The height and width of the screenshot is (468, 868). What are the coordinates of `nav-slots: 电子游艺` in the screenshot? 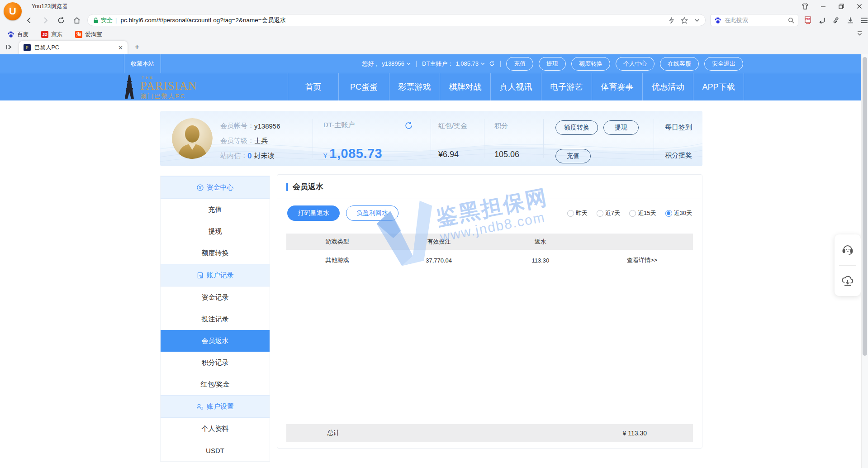 It's located at (566, 87).